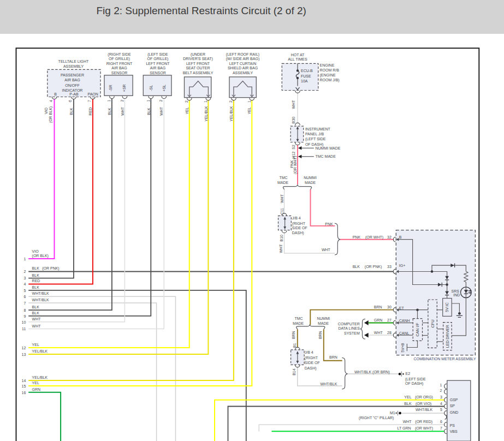 This screenshot has width=504, height=441. What do you see at coordinates (414, 384) in the screenshot?
I see `svg-text: OF DASH)` at bounding box center [414, 384].